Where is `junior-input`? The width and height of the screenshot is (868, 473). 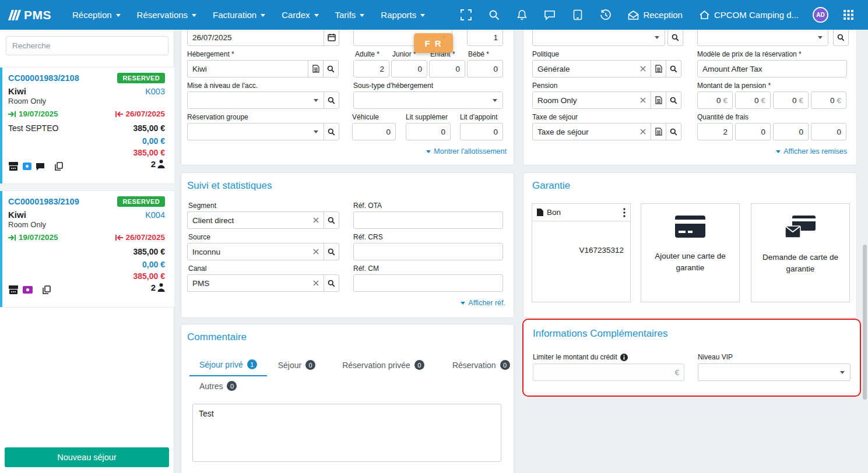 junior-input is located at coordinates (409, 69).